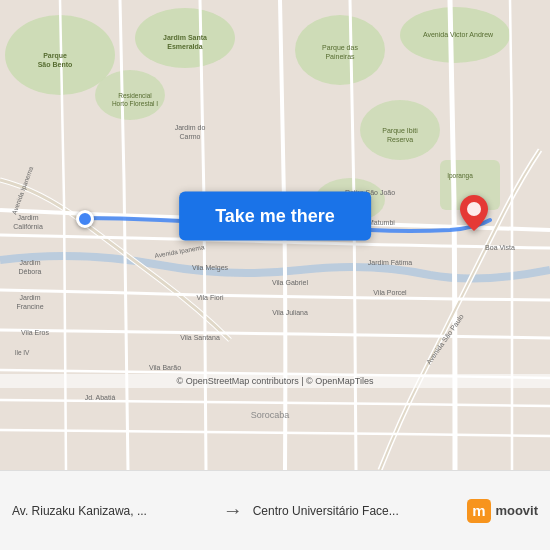 The width and height of the screenshot is (550, 550). Describe the element at coordinates (56, 64) in the screenshot. I see `svg-text: São Bento` at that location.